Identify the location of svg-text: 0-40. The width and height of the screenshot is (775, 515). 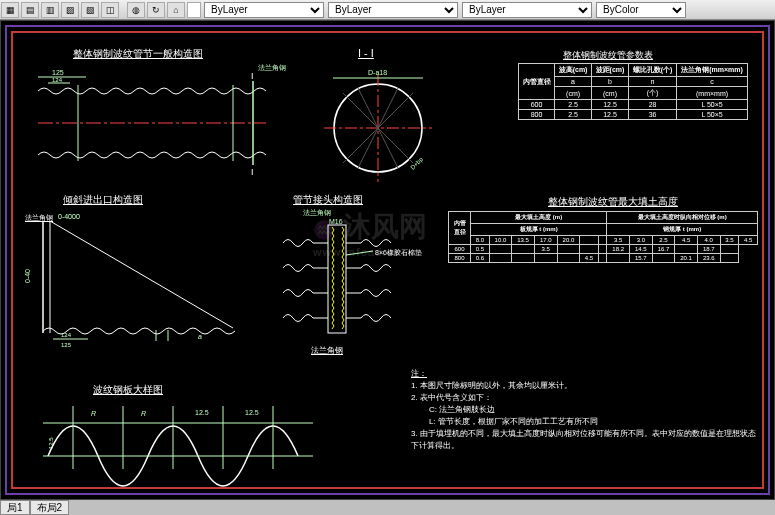
(28, 276).